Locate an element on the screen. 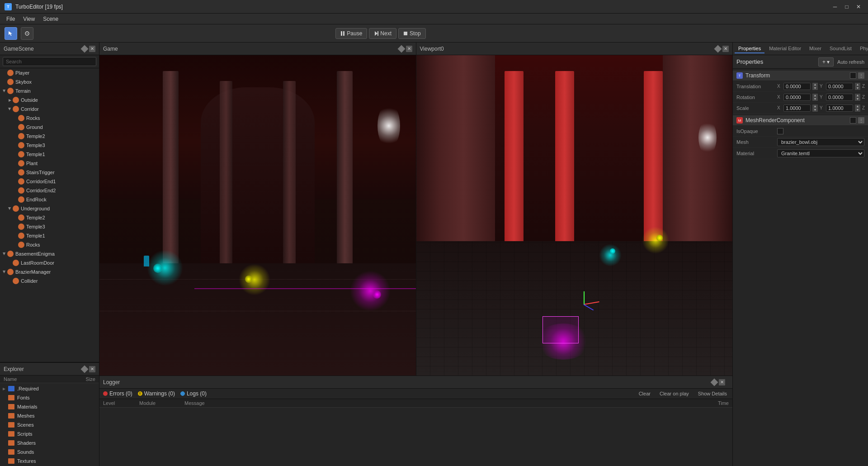  col-level: Level is located at coordinates (121, 403).